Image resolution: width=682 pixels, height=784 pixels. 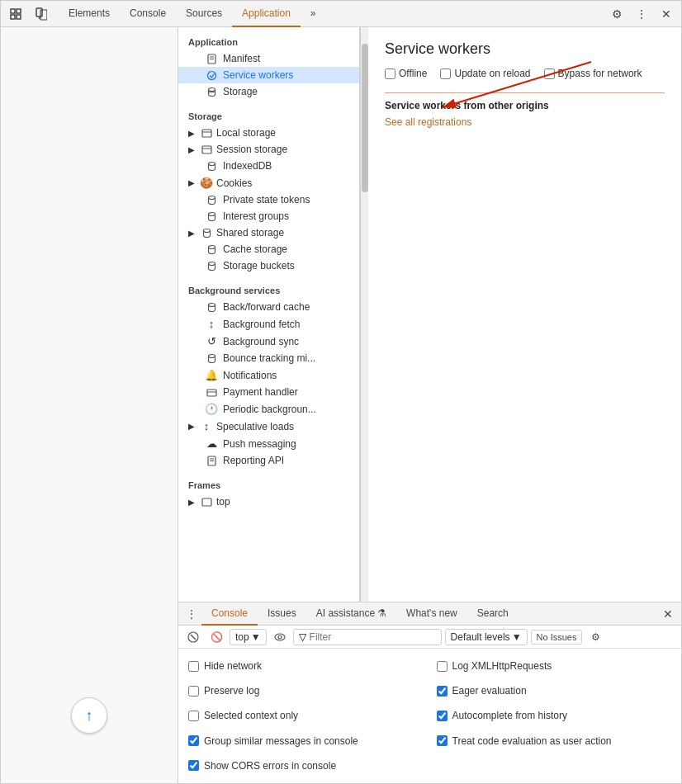 What do you see at coordinates (432, 614) in the screenshot?
I see `console-tab-whats-new: What's new` at bounding box center [432, 614].